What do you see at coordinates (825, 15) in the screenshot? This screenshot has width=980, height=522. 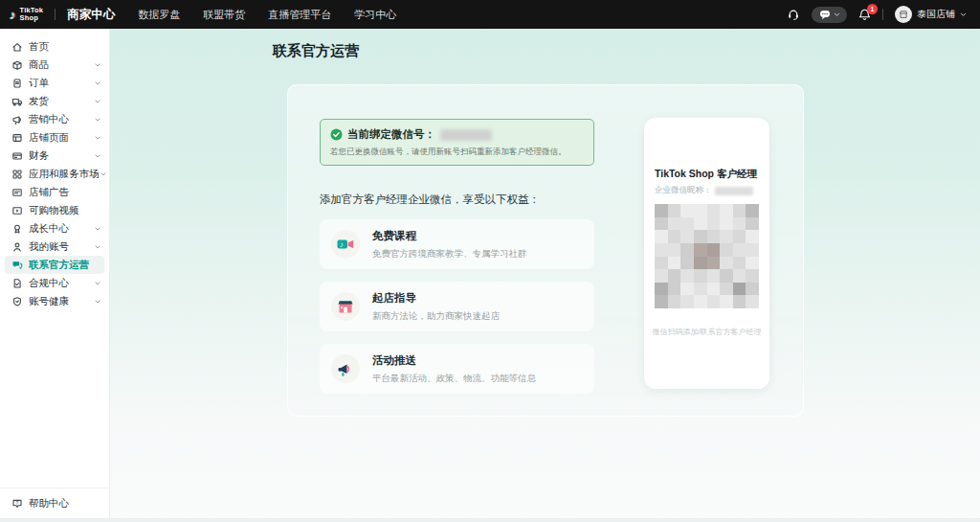 I see `chat-bubble-icon` at bounding box center [825, 15].